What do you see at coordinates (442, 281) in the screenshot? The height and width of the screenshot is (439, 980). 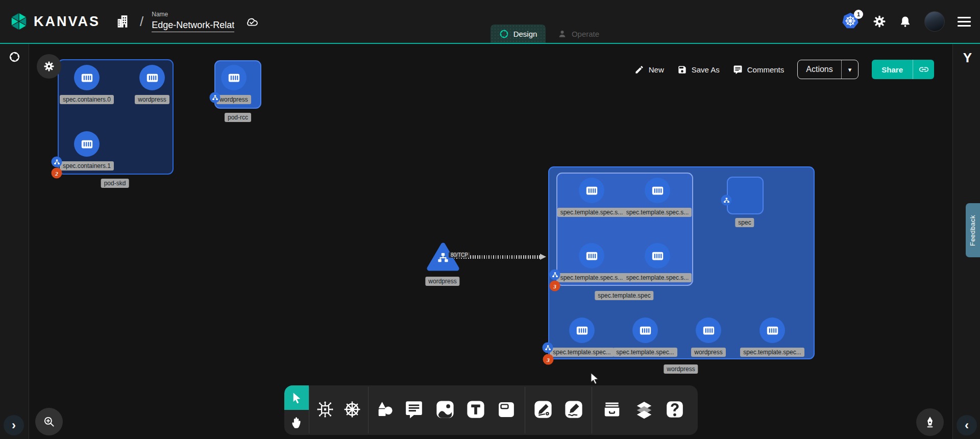 I see `service-node-label: wordpress` at bounding box center [442, 281].